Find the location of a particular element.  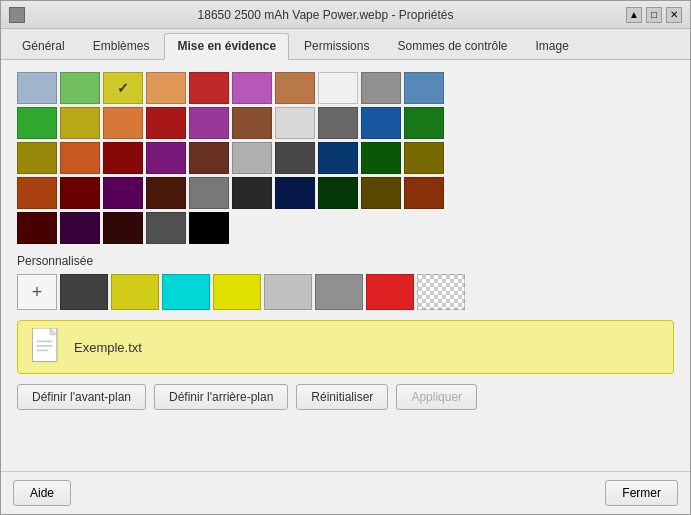

action-buttons: Définir l'avant-plan Définir l'arrière-p… is located at coordinates (346, 397).